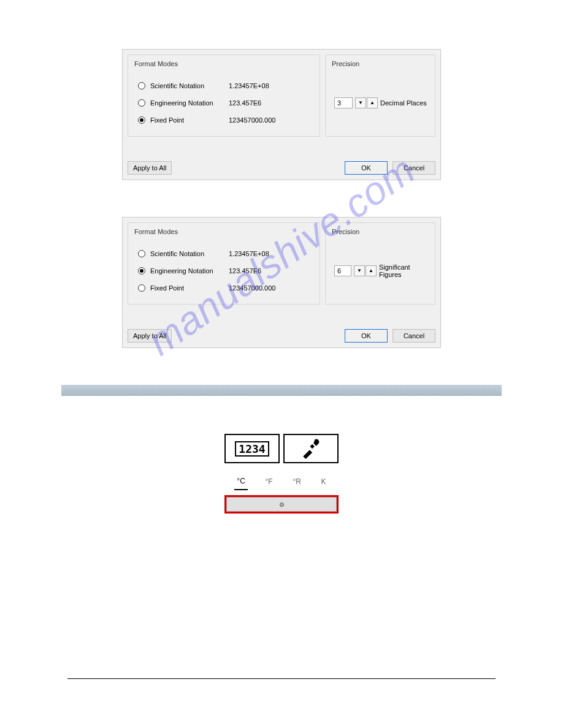 The width and height of the screenshot is (563, 728). What do you see at coordinates (282, 504) in the screenshot?
I see `settings-bar-highlight: ⚙` at bounding box center [282, 504].